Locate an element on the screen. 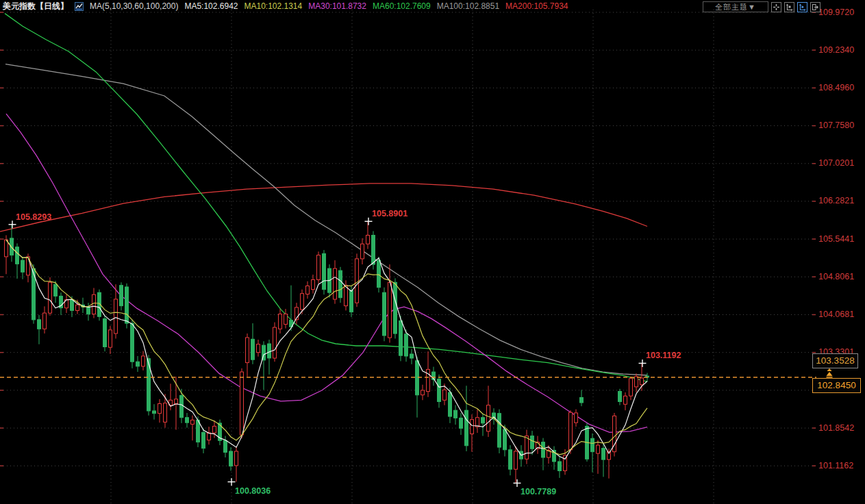 Image resolution: width=865 pixels, height=504 pixels. last-price-tag: 102.8450 is located at coordinates (837, 386).